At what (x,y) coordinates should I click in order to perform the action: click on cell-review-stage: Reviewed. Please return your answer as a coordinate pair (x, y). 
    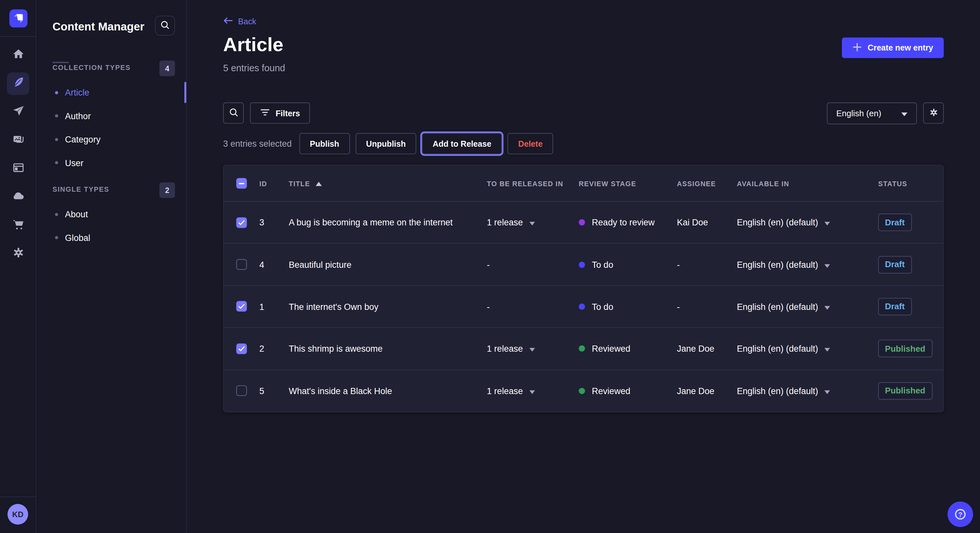
    Looking at the image, I should click on (628, 349).